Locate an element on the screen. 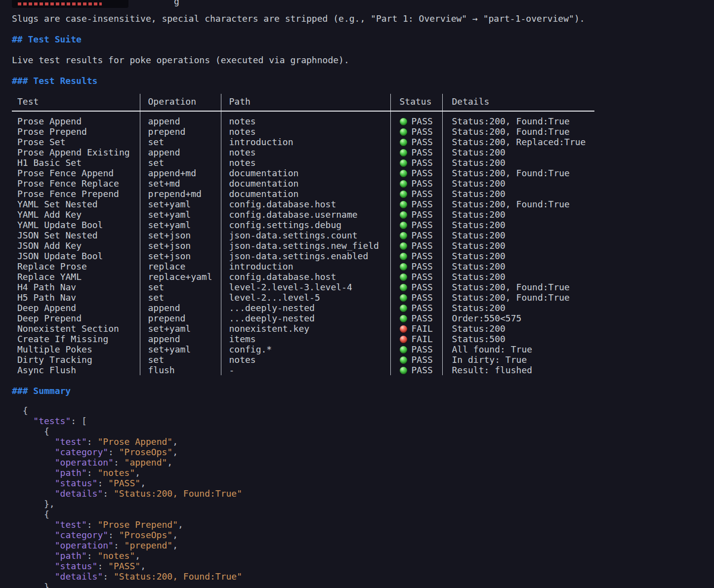 The height and width of the screenshot is (588, 714). json-key: "tests" is located at coordinates (52, 421).